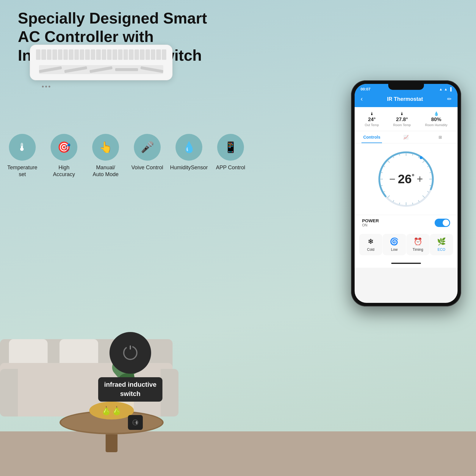 This screenshot has height=476, width=476. Describe the element at coordinates (231, 152) in the screenshot. I see `feature-app: 📱 APP Control` at that location.